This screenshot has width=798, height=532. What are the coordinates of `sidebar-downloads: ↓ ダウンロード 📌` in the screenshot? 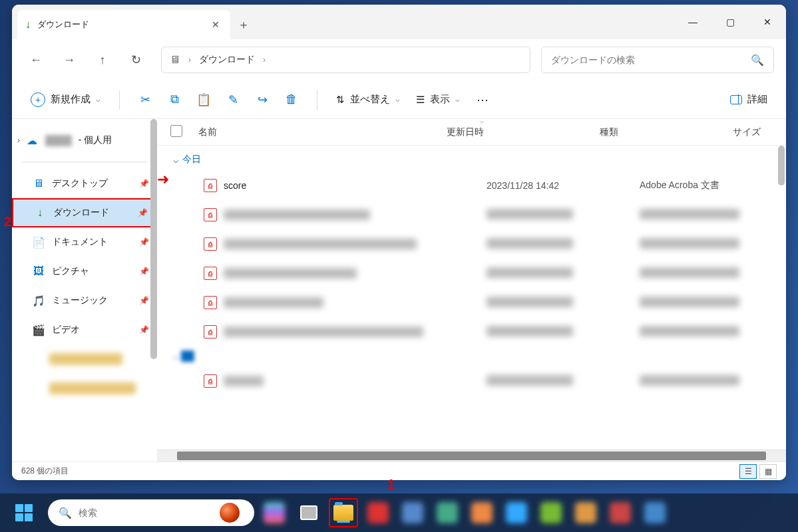 It's located at (85, 213).